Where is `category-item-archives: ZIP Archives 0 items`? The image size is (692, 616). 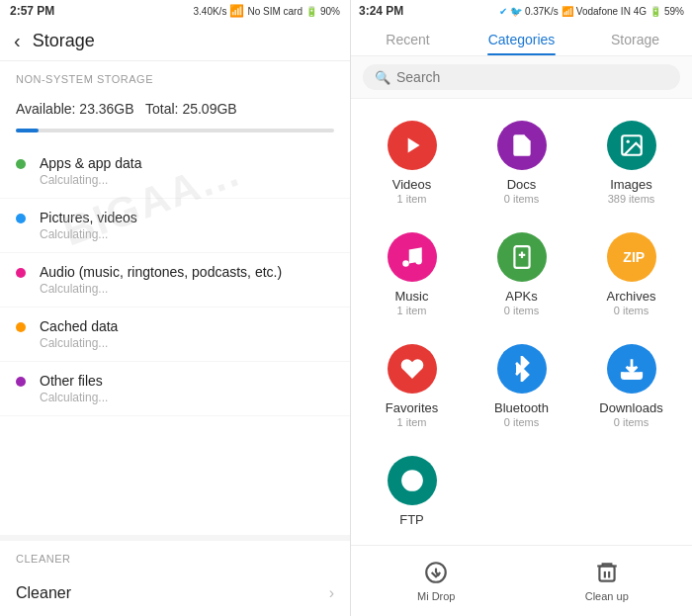 category-item-archives: ZIP Archives 0 items is located at coordinates (631, 275).